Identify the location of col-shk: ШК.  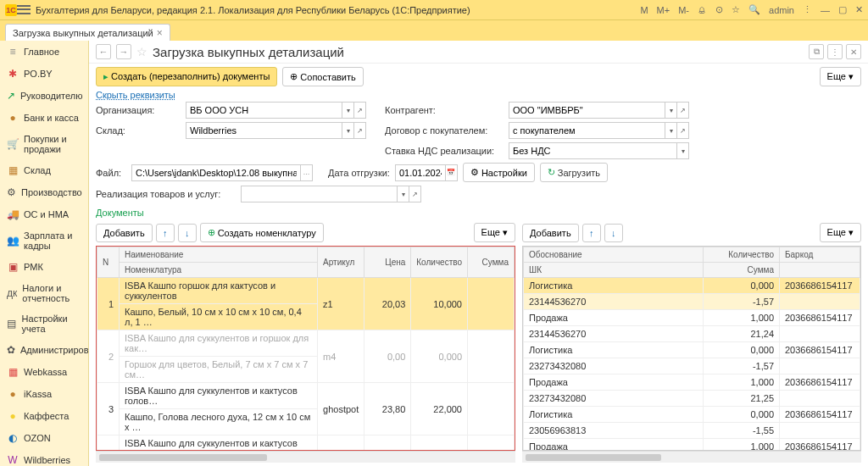
(614, 270).